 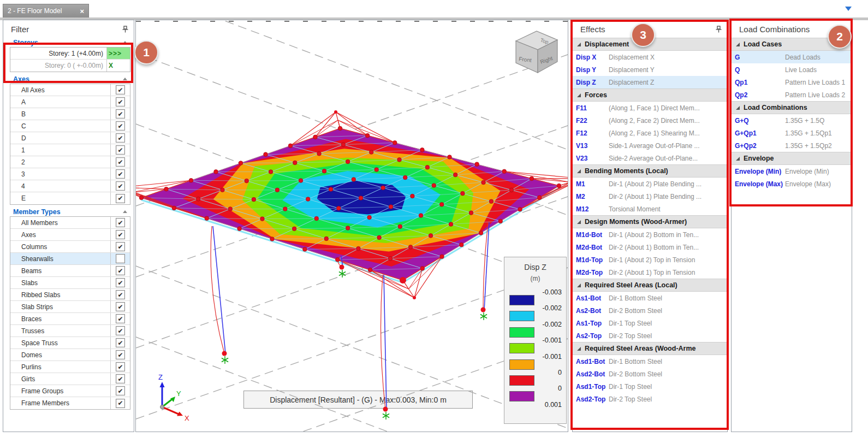 What do you see at coordinates (650, 247) in the screenshot?
I see `item-row: M2d-BotDir-2 (About 1) Bottom in Ten...` at bounding box center [650, 247].